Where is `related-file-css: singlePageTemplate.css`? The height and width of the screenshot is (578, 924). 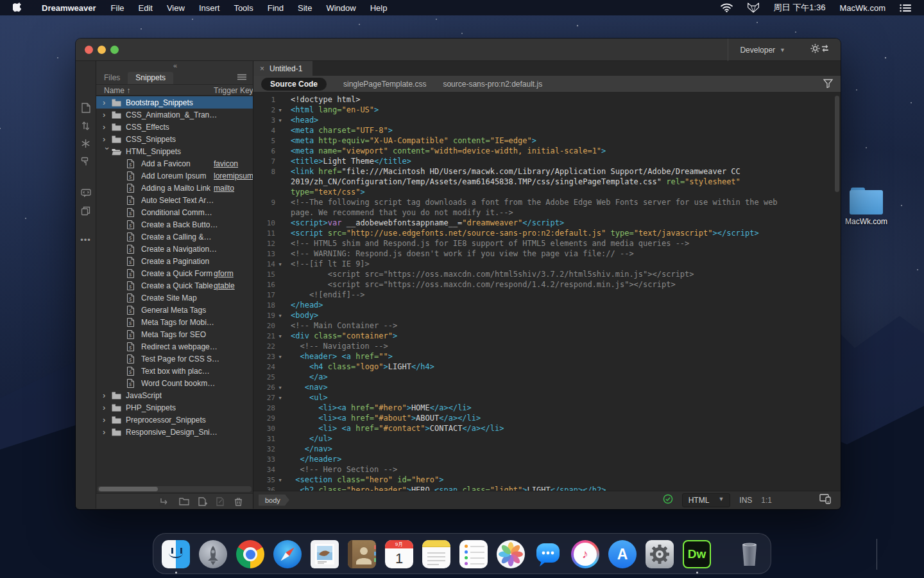 related-file-css: singlePageTemplate.css is located at coordinates (385, 84).